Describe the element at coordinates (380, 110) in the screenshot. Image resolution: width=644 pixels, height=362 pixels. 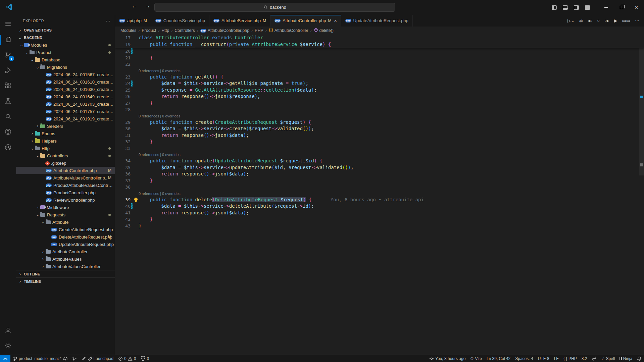
I see `code-line-28: 28` at that location.